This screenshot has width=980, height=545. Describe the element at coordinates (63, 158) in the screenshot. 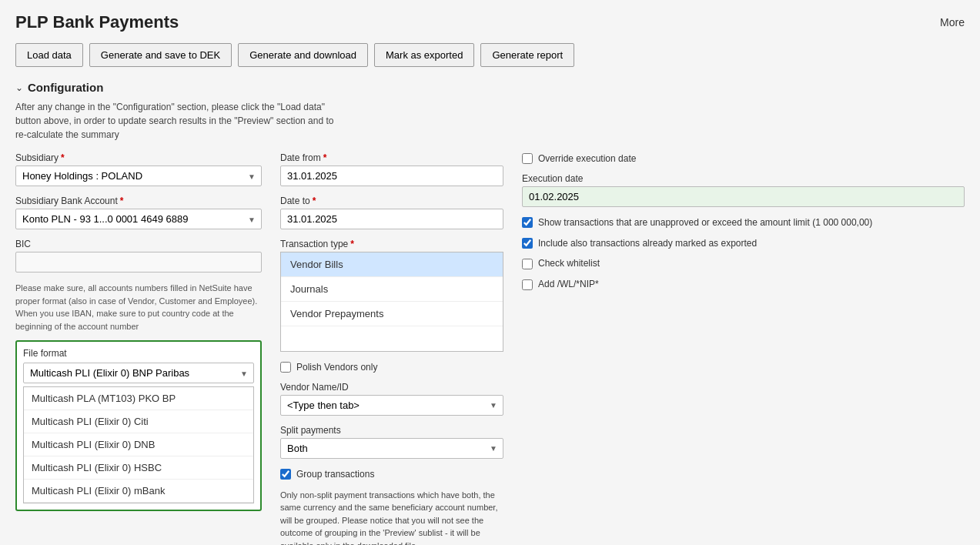

I see `required-star: *` at that location.